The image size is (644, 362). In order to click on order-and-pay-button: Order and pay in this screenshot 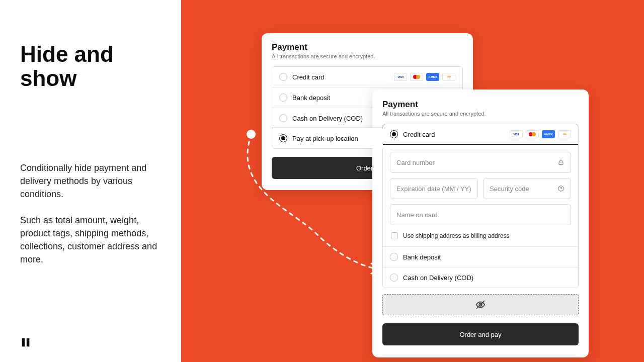, I will do `click(480, 334)`.